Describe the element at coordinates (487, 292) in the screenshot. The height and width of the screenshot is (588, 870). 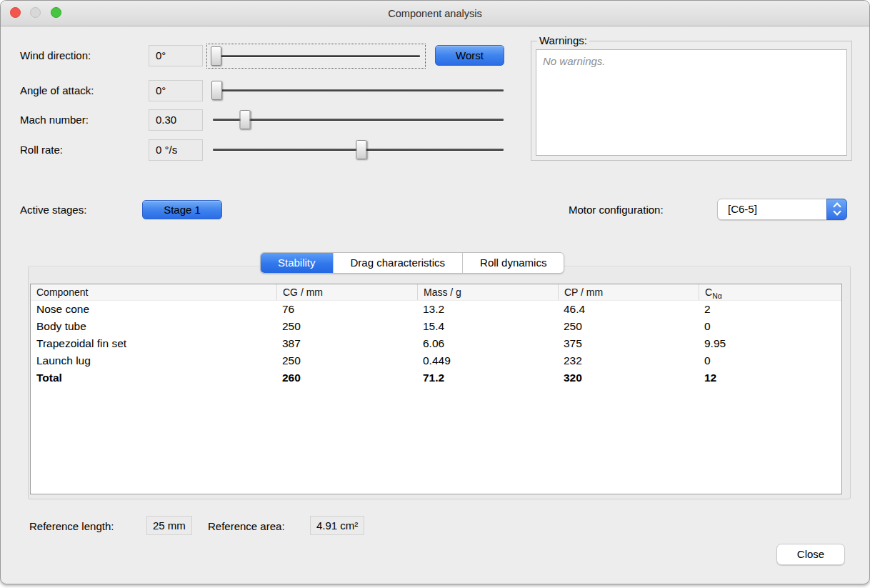
I see `column-header: Mass / g` at that location.